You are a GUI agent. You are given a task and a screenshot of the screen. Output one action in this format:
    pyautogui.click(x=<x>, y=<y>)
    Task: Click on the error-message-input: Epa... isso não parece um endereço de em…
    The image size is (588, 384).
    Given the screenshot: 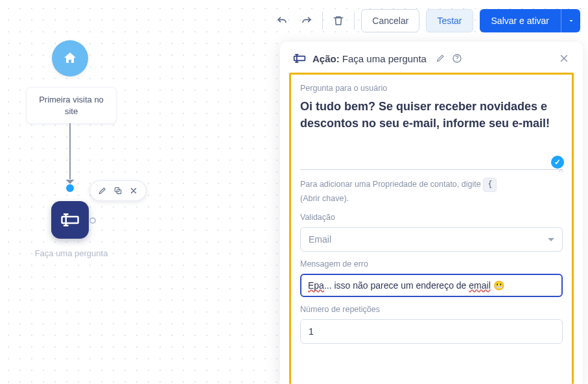 What is the action you would take?
    pyautogui.click(x=432, y=285)
    